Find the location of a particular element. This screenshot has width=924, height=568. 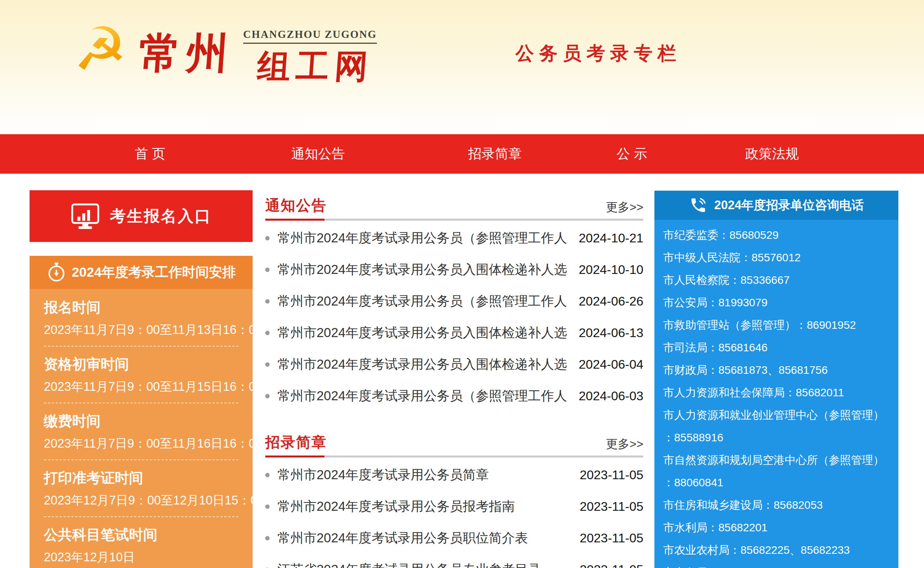

notice-list-item: 常州市2024年度考试录用公务员入围体检递补人选 2024-06-04 is located at coordinates (454, 364).